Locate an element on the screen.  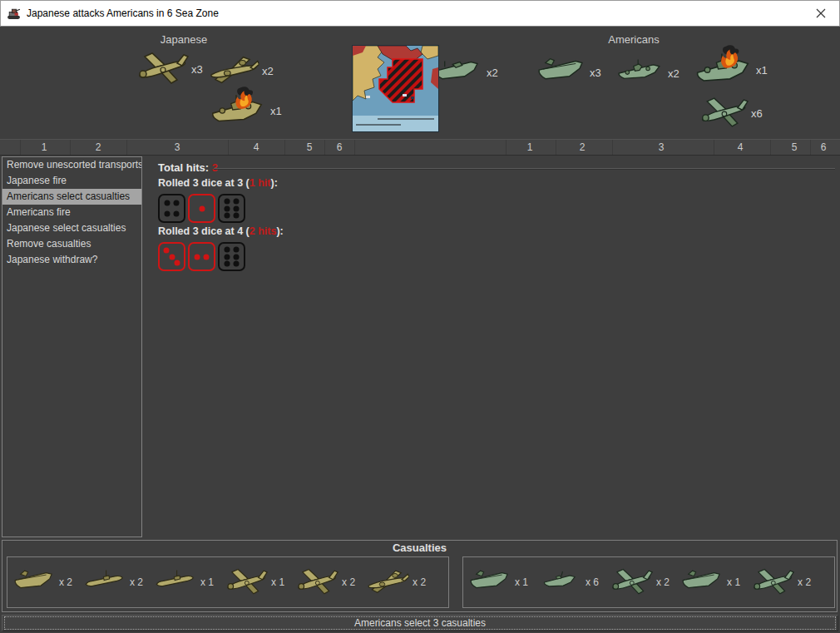
american-unit-group: x3 is located at coordinates (569, 72).